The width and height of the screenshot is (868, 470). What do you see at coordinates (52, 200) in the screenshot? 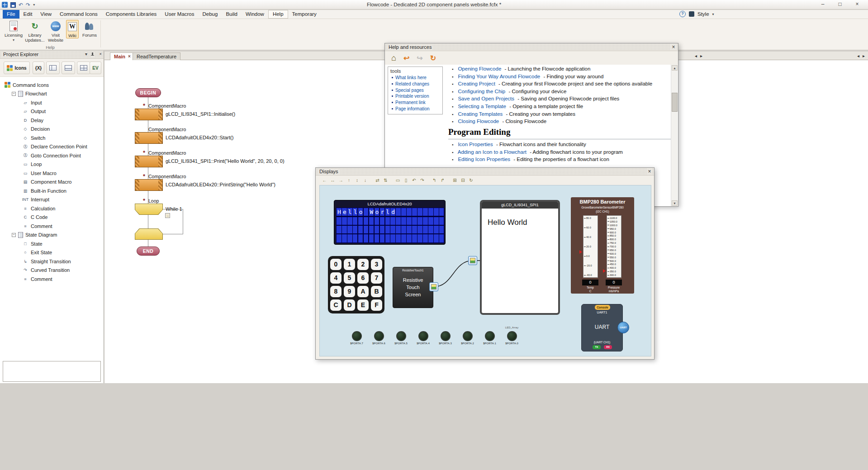
I see `tree-item: INT Interrupt` at bounding box center [52, 200].